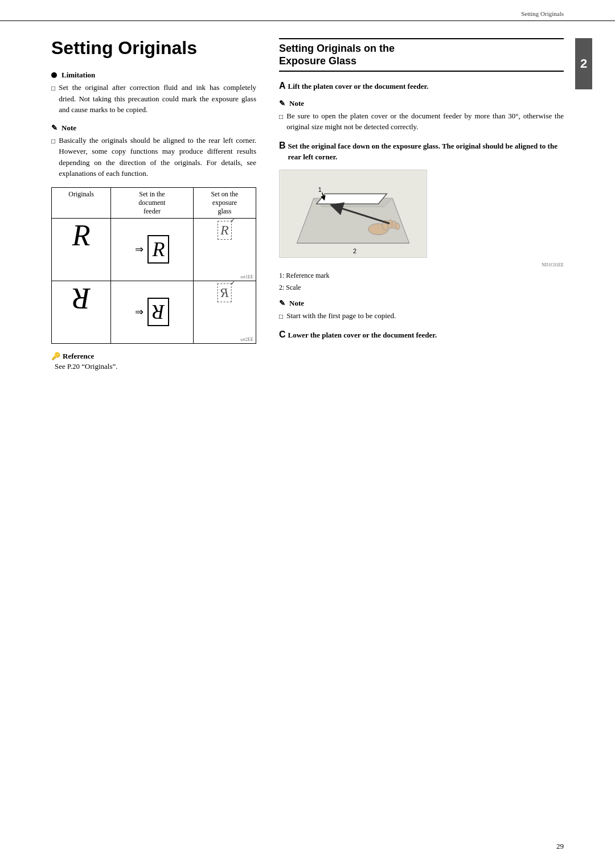 This screenshot has width=615, height=868. I want to click on table-cell-feeder-1: ⇒ R, so click(153, 249).